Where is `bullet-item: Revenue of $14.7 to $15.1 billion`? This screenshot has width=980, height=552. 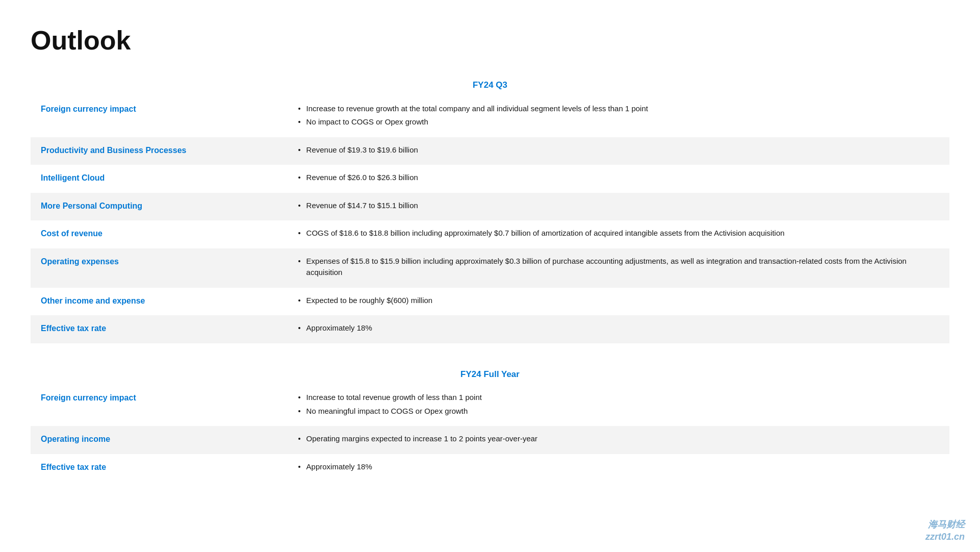
bullet-item: Revenue of $14.7 to $15.1 billion is located at coordinates (619, 206).